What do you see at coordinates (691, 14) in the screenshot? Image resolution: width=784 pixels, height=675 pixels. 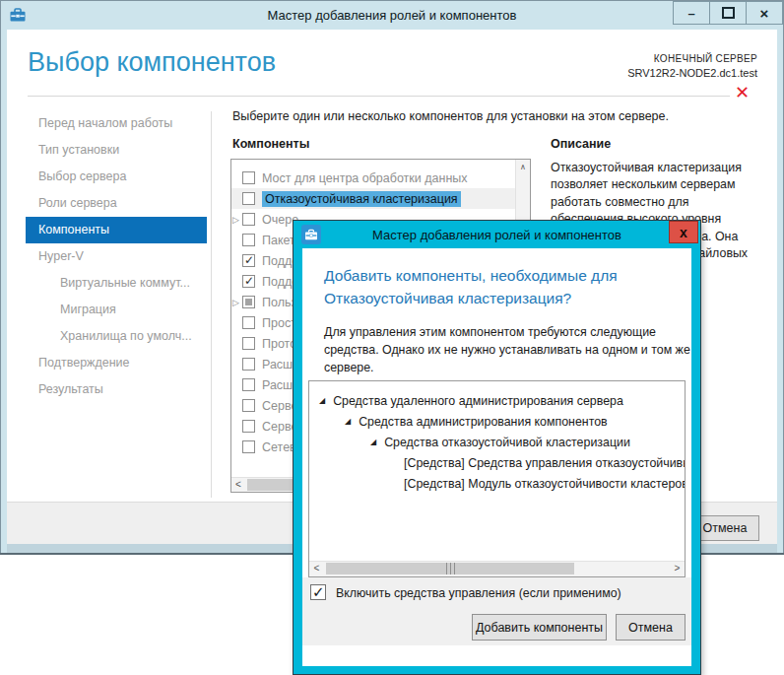 I see `minimize-icon: –` at bounding box center [691, 14].